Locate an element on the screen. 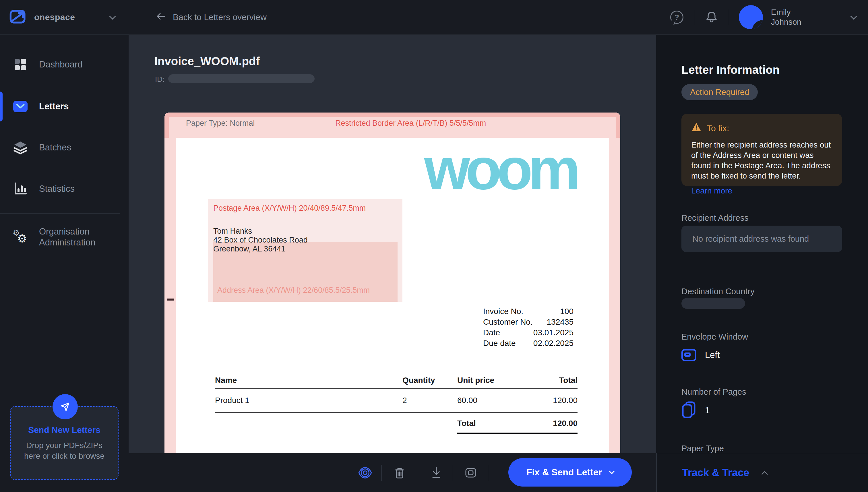 The height and width of the screenshot is (492, 868). table-total-rule is located at coordinates (517, 433).